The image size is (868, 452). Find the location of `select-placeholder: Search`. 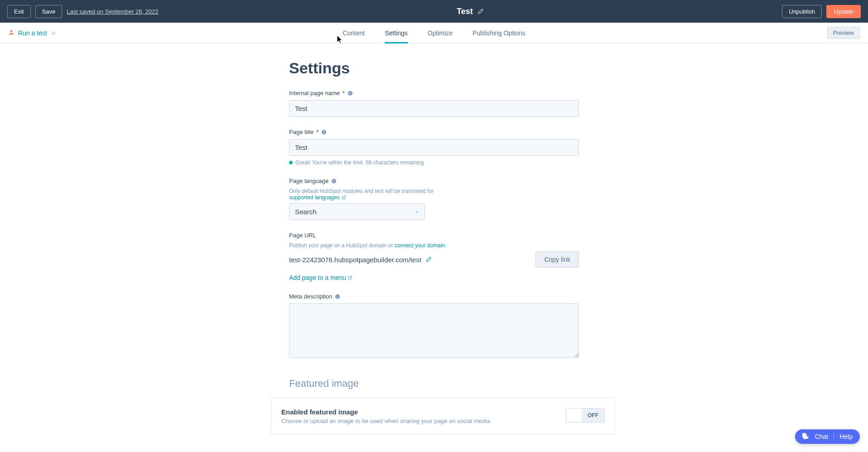

select-placeholder: Search is located at coordinates (306, 212).